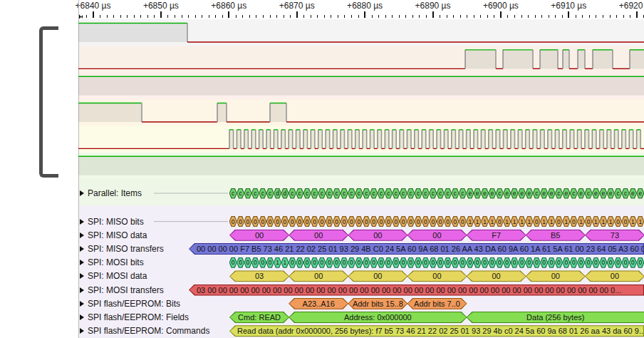 The width and height of the screenshot is (644, 338). Describe the element at coordinates (134, 317) in the screenshot. I see `decoder-row-label-flash-fields: SPI flash/EEPROM: Fields` at that location.